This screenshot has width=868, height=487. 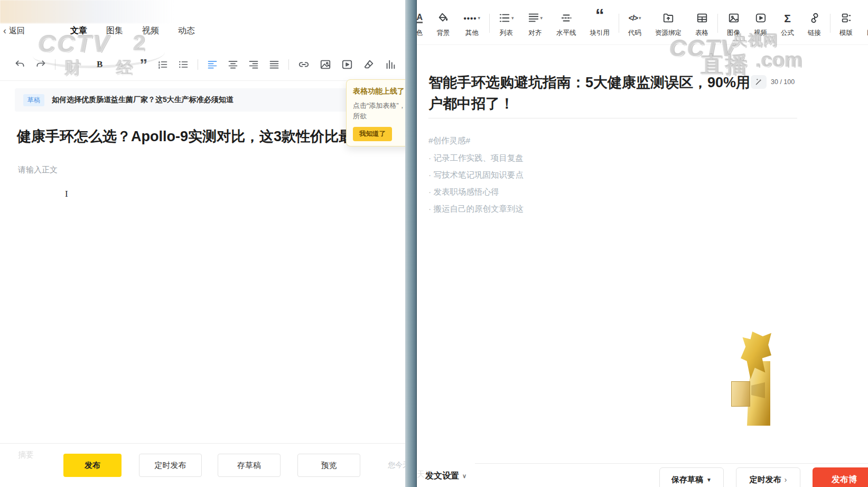 What do you see at coordinates (470, 18) in the screenshot?
I see `more-dots-icon: ••••` at bounding box center [470, 18].